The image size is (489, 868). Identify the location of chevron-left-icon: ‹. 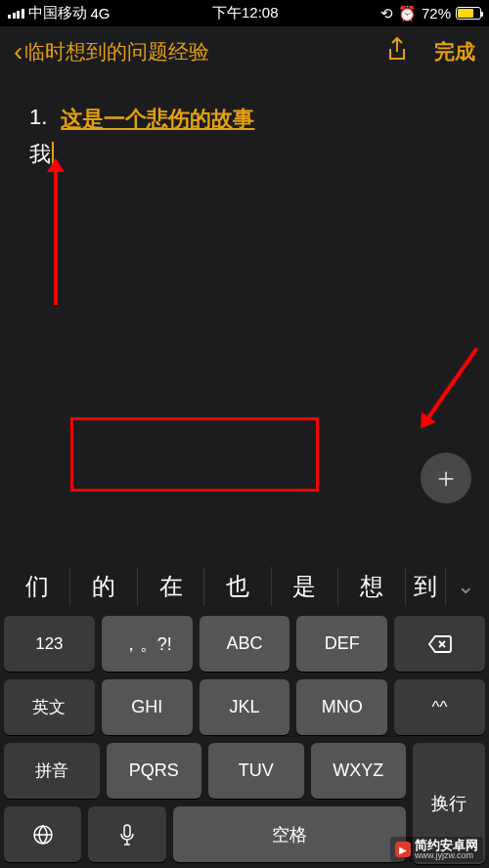
(18, 52).